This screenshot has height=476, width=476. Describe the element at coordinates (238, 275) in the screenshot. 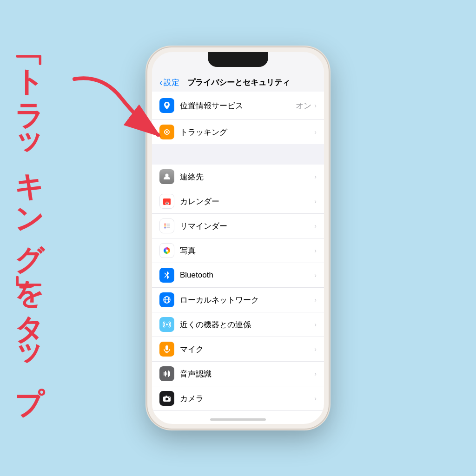

I see `row-bluetooth: Bluetooth ›` at that location.